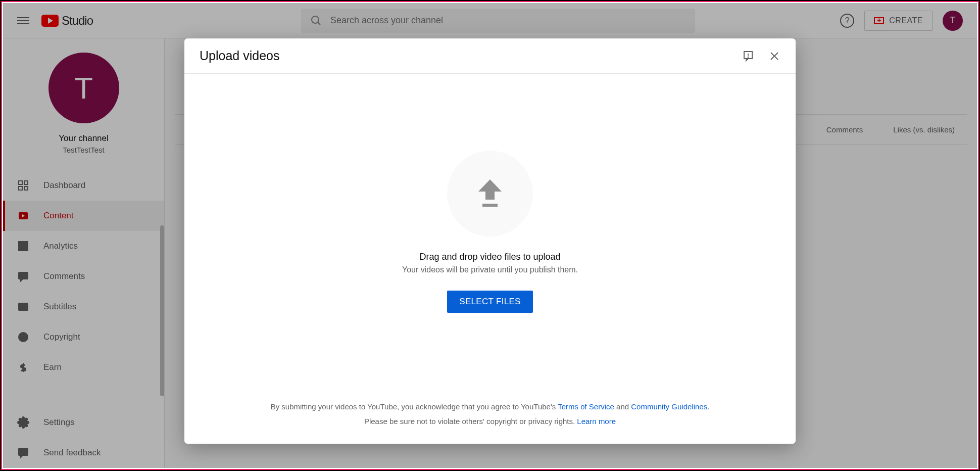 The image size is (980, 471). Describe the element at coordinates (471, 421) in the screenshot. I see `footer-text: Please be sure not to violate others' co…` at that location.